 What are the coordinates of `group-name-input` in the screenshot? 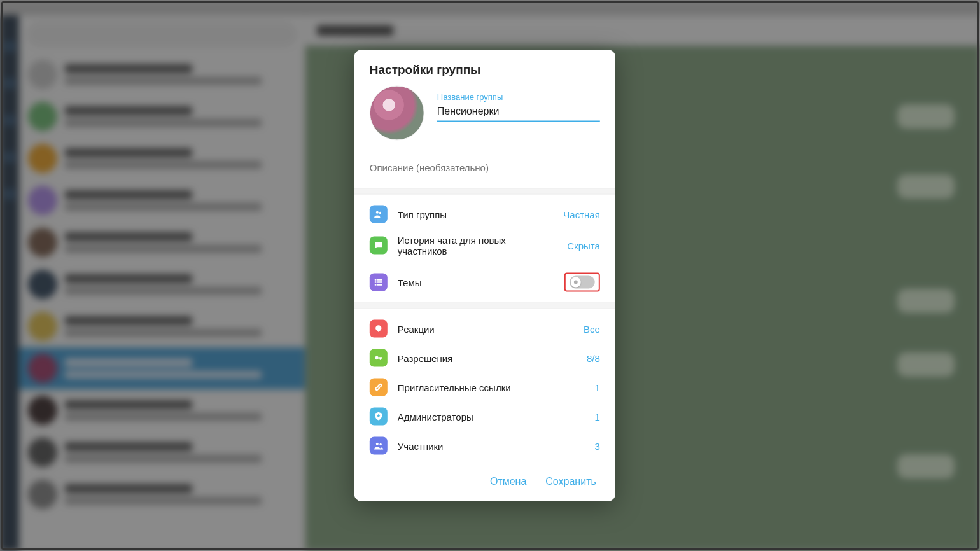 It's located at (519, 113).